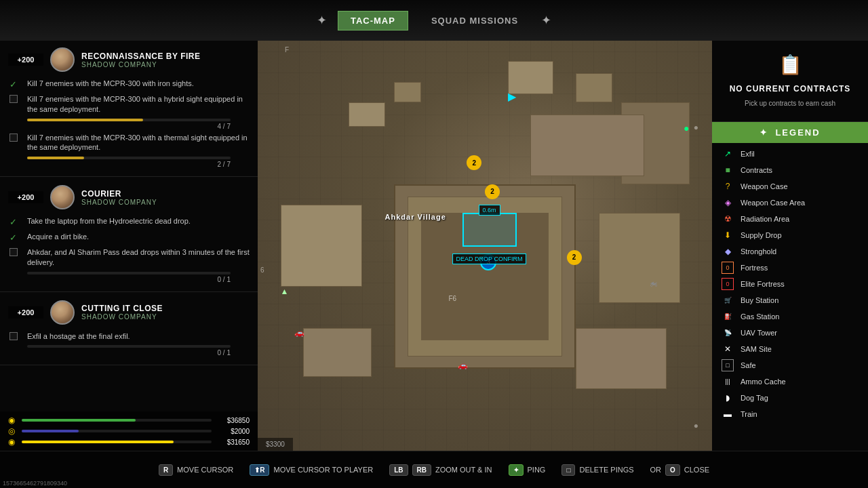  Describe the element at coordinates (399, 470) in the screenshot. I see `btn-zoom-1: LB` at that location.